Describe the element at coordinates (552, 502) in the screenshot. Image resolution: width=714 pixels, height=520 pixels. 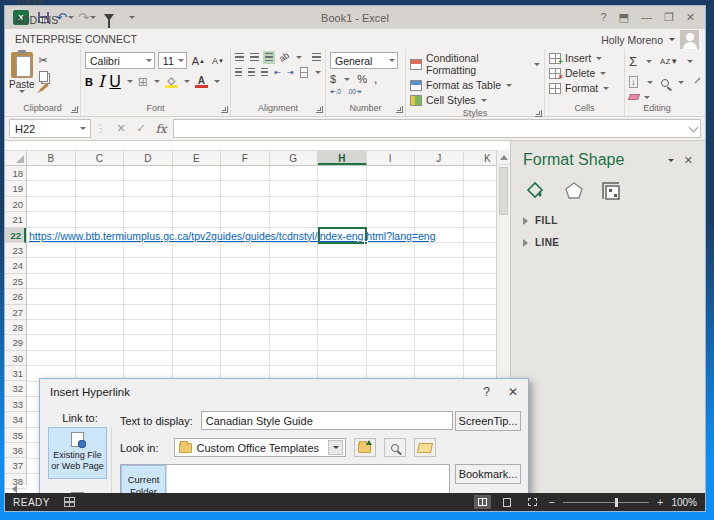
I see `zoom-out-button: −` at that location.